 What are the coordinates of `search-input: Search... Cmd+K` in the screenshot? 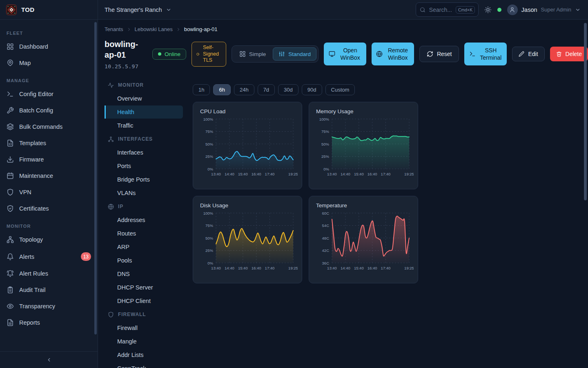 It's located at (447, 10).